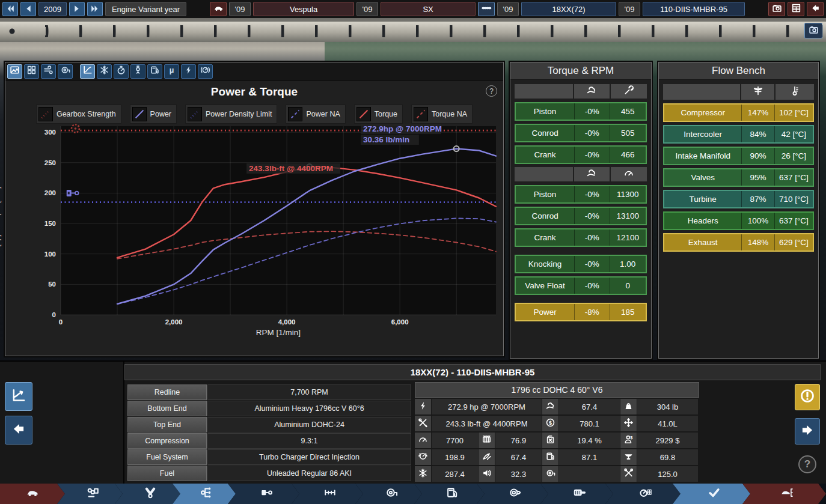  I want to click on torque-row-valve-float: Valve Float-0%0, so click(581, 286).